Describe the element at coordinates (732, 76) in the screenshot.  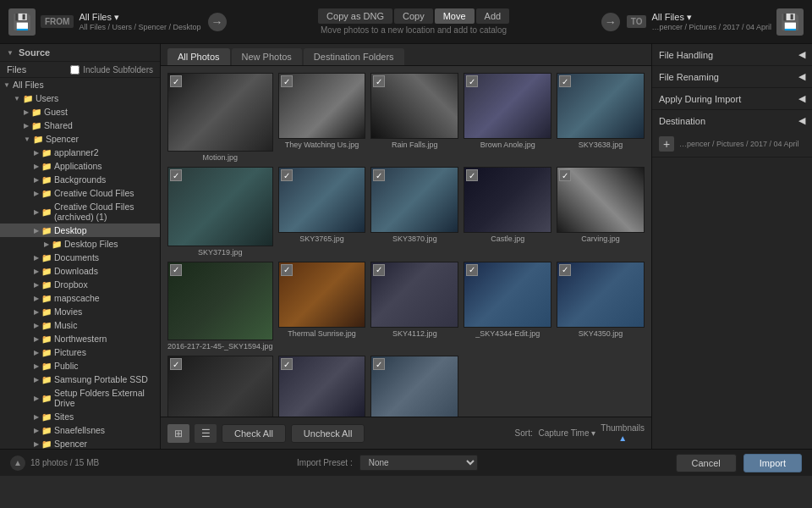
I see `file-renaming-header: File Renaming ◀` at that location.